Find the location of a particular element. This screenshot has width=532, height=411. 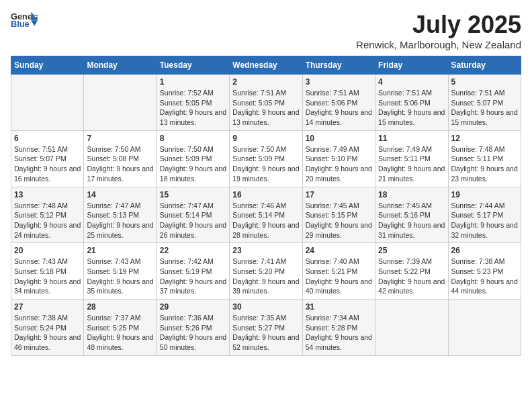

week-row-5: 27Sunrise: 7:38 AM Sunset: 5:24 PM Dayli… is located at coordinates (266, 328).